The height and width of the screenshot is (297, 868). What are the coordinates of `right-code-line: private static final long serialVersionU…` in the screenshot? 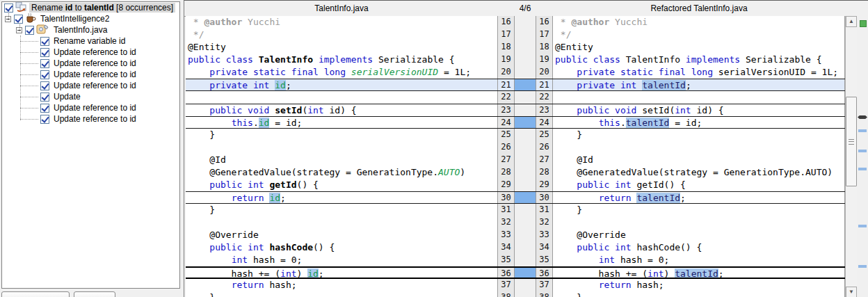 It's located at (699, 72).